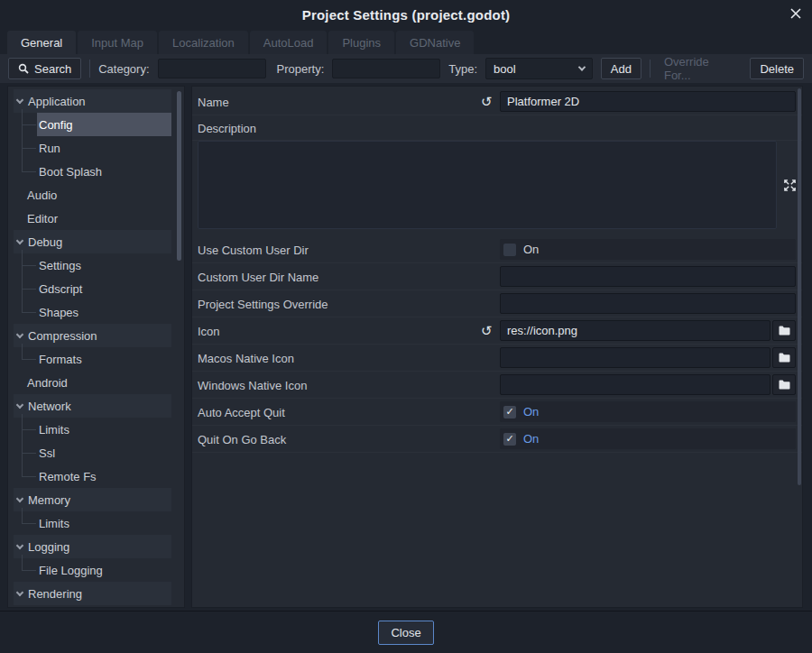 Image resolution: width=812 pixels, height=653 pixels. Describe the element at coordinates (263, 305) in the screenshot. I see `property-label: Project Settings Override` at that location.